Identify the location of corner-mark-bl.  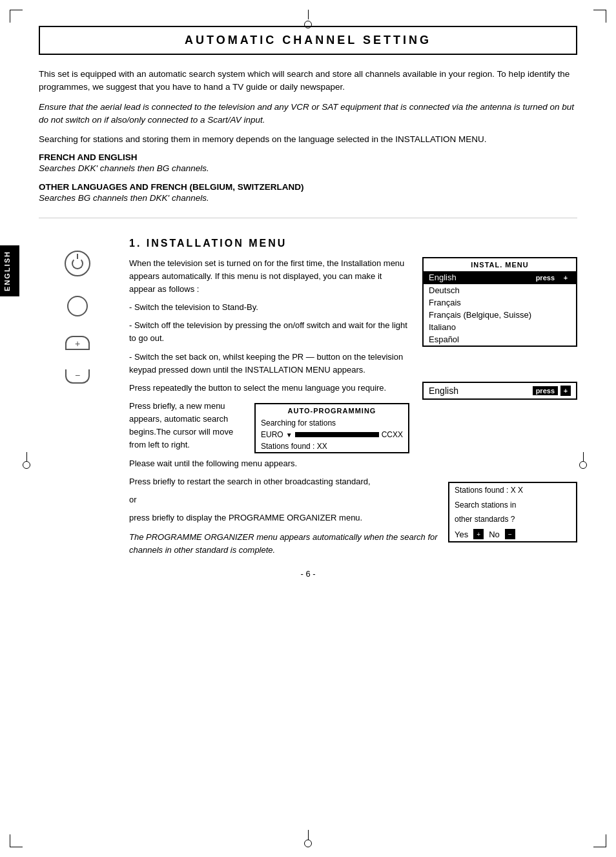
(16, 841).